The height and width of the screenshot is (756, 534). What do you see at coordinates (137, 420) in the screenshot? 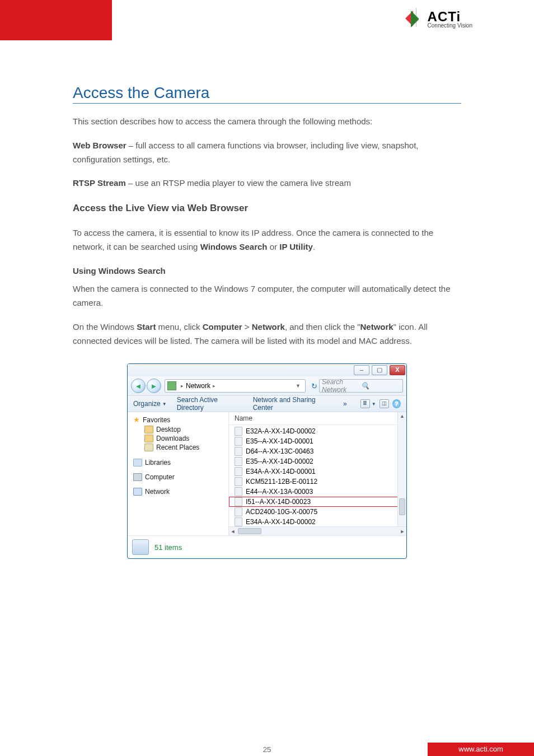
I see `star-icon: ★` at bounding box center [137, 420].